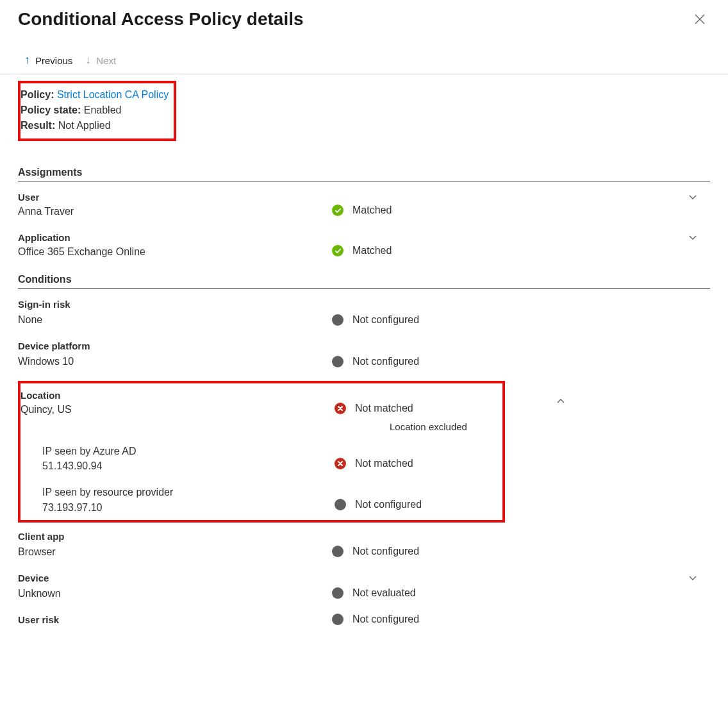  I want to click on close-icon, so click(700, 19).